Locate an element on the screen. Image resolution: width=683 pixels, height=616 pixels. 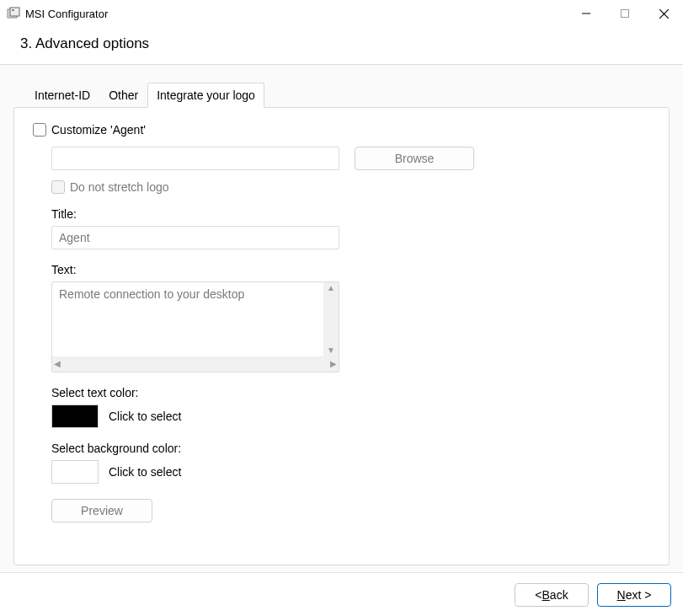
customize-agent-label: Customize 'Agent' is located at coordinates (99, 130).